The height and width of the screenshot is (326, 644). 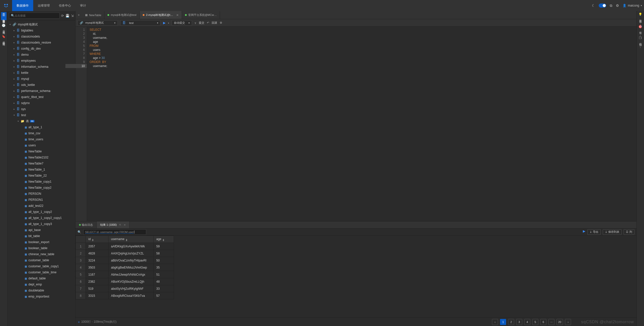 What do you see at coordinates (113, 225) in the screenshot?
I see `result-tab: 结果 1 (1000) ⇱ ✕` at bounding box center [113, 225].